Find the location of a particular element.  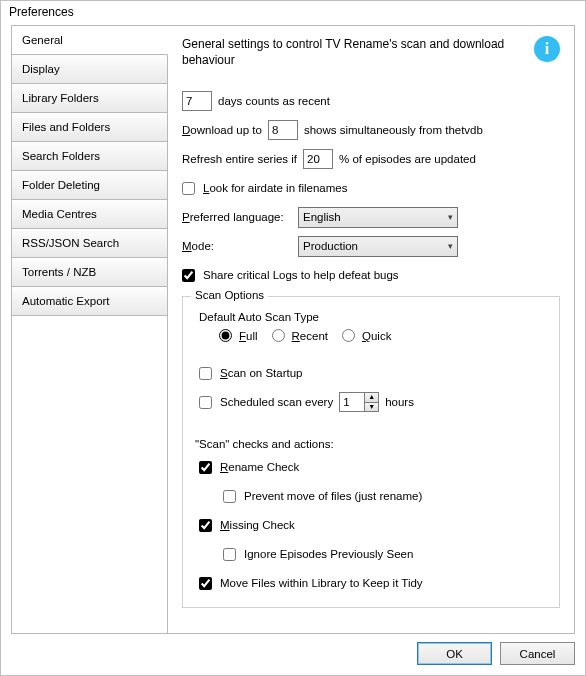

refresh-prefix: Refresh entire series if is located at coordinates (240, 159).